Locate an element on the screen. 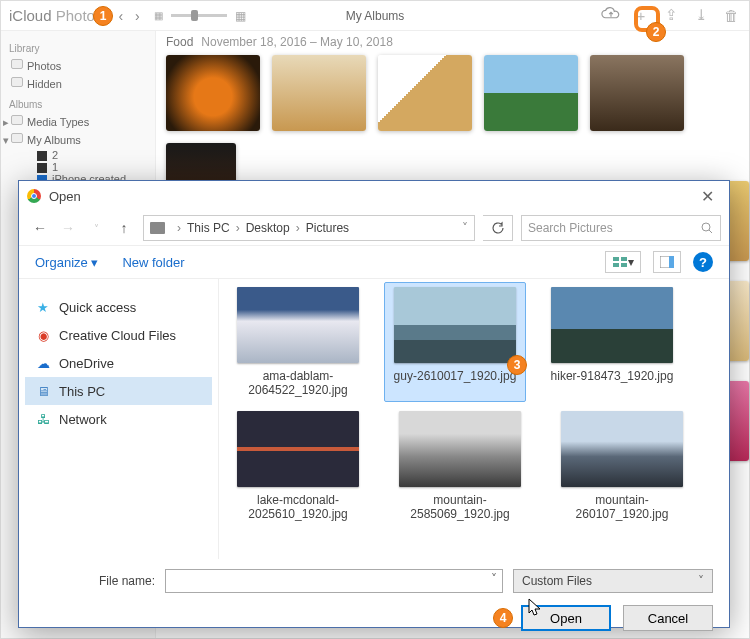 This screenshot has width=750, height=639. nav-forward-icon: → is located at coordinates (68, 228).